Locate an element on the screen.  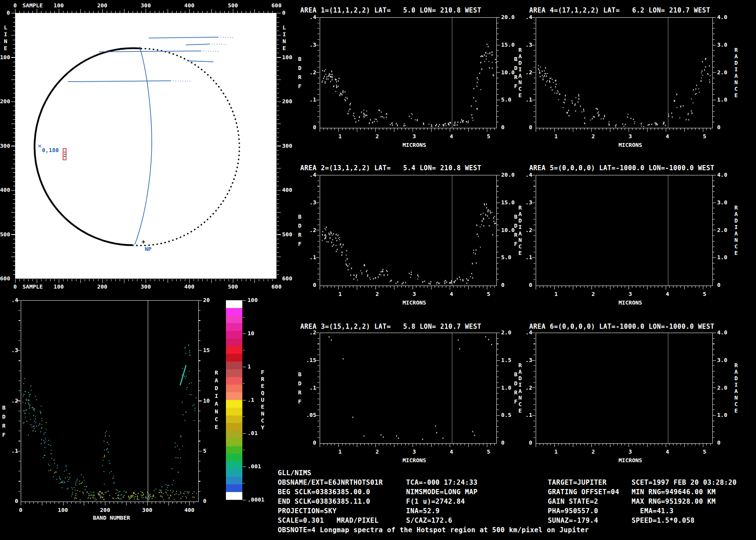
area-right-label-vertical: R A D I A N C E is located at coordinates (736, 230).